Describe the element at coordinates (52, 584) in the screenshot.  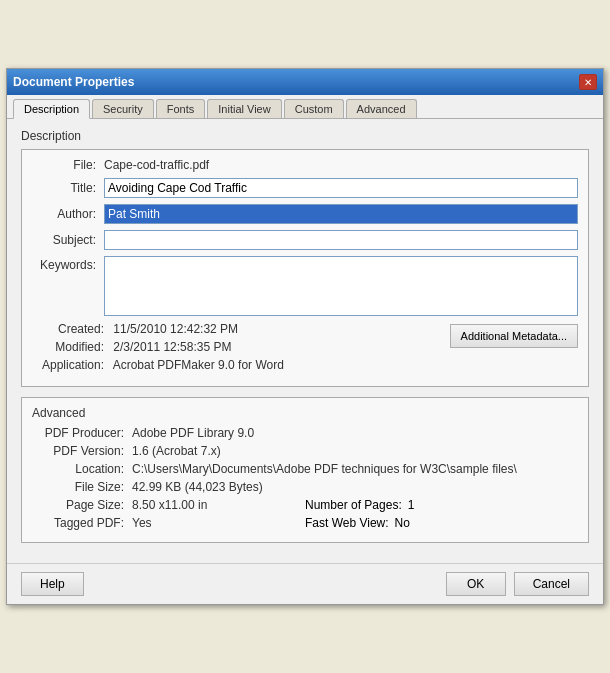
I see `help-button: Help` at that location.